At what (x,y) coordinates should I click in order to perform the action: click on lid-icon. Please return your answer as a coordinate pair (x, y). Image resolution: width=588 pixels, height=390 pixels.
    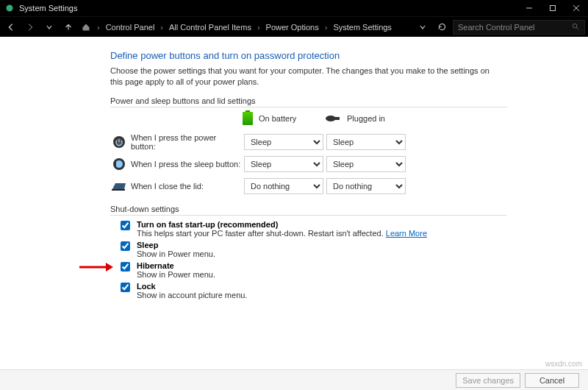
    Looking at the image, I should click on (119, 186).